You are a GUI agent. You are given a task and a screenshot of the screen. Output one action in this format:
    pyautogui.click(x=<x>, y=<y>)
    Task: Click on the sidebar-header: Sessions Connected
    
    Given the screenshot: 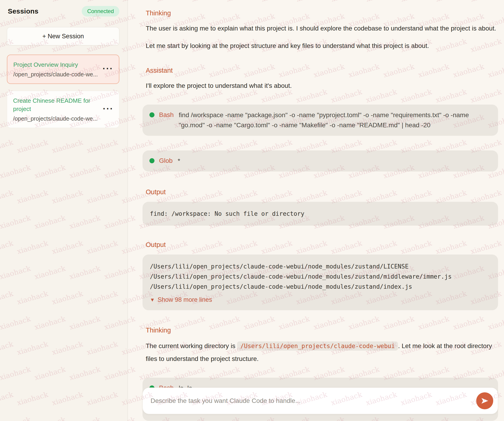 What is the action you would take?
    pyautogui.click(x=63, y=11)
    